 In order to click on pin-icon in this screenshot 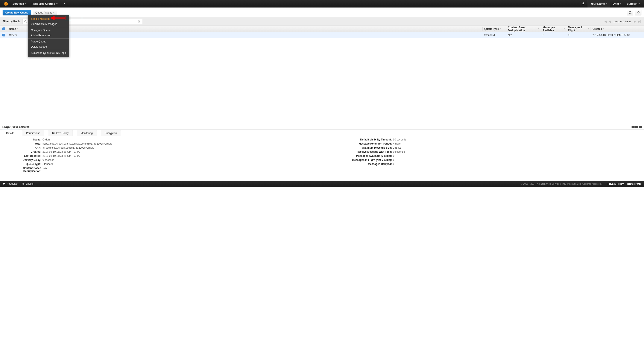, I will do `click(64, 4)`.